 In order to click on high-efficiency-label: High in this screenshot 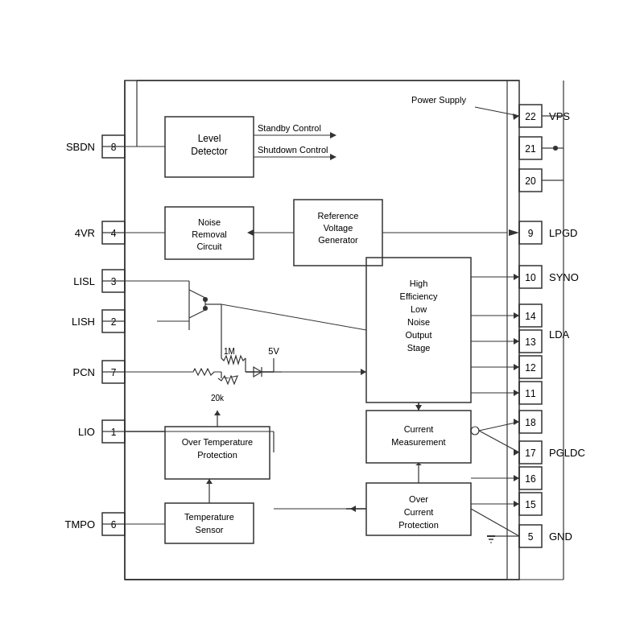, I will do `click(419, 283)`.